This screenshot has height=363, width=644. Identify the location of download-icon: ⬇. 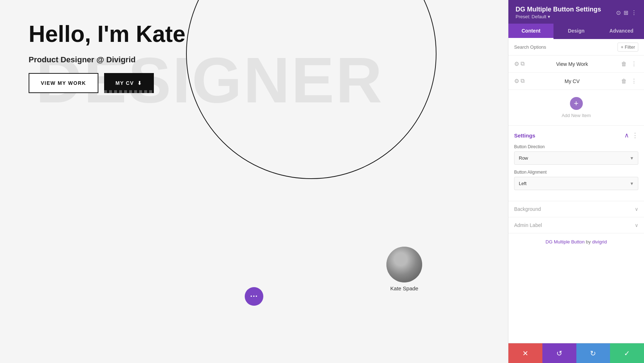
(140, 83).